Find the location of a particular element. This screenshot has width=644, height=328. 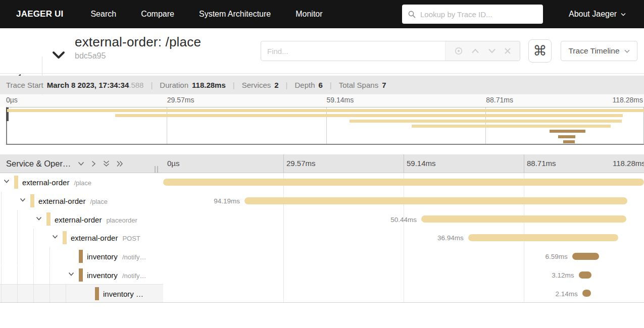

service-operation-label: Service & Oper… is located at coordinates (38, 163).